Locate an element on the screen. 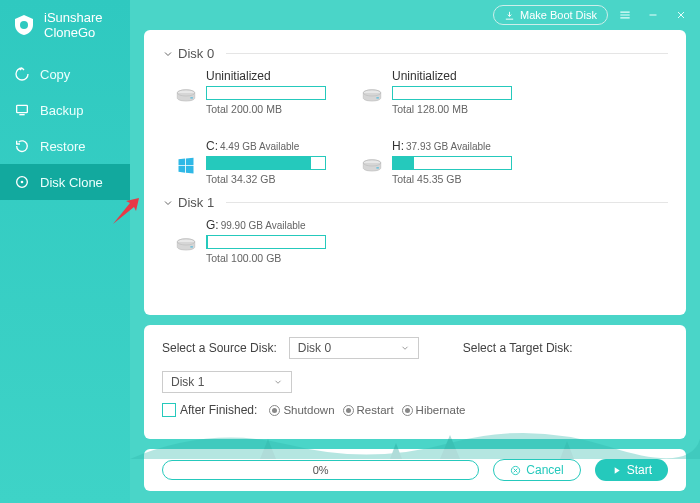 Image resolution: width=700 pixels, height=503 pixels. target-disk-value: Disk 1 is located at coordinates (188, 382).